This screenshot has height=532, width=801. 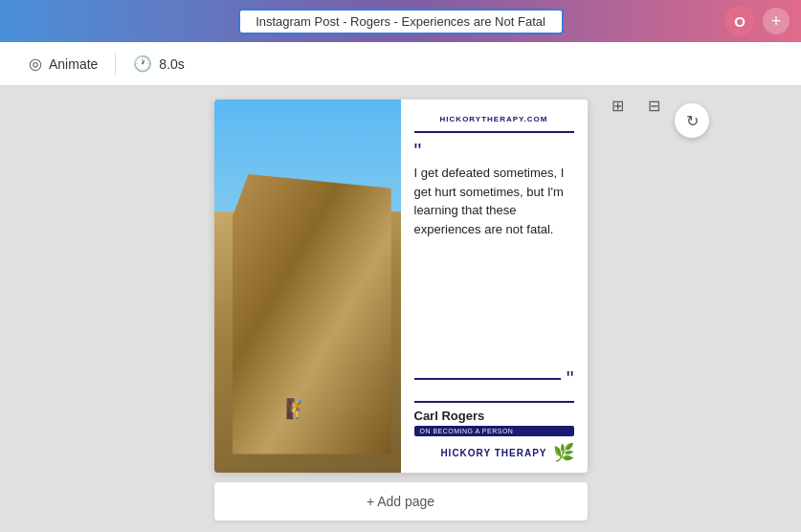 I want to click on toolbar: ◎ Animate 🕐 8.0s, so click(x=400, y=64).